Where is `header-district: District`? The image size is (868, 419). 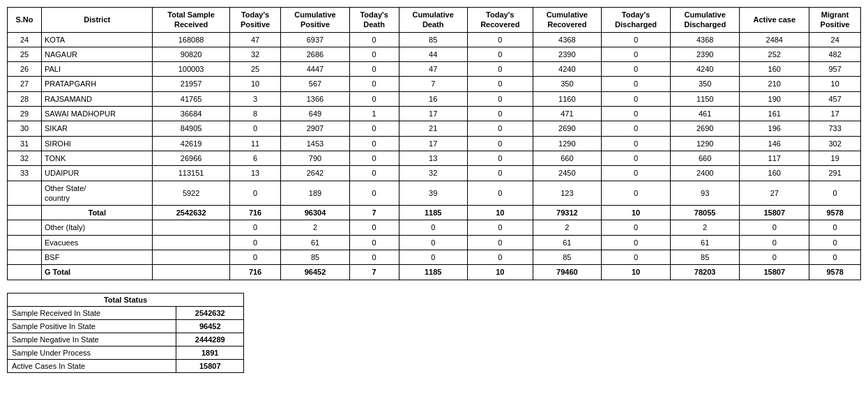
header-district: District is located at coordinates (98, 20).